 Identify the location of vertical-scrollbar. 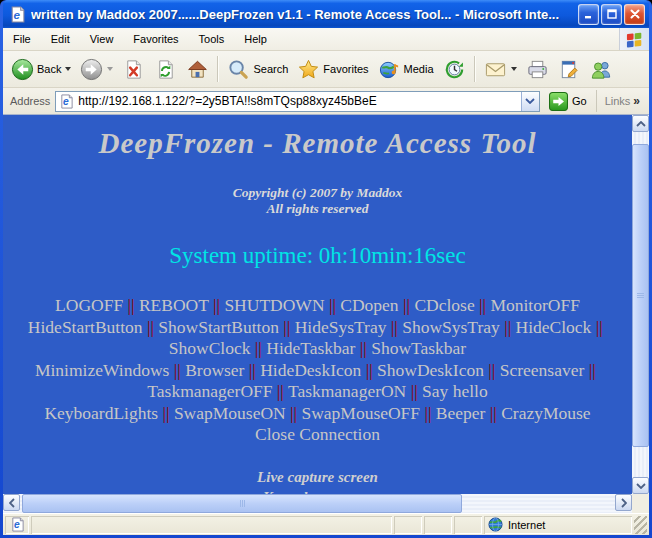
(640, 304).